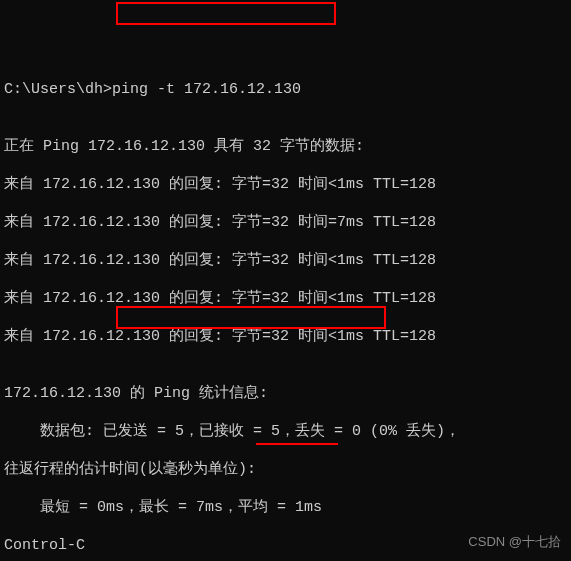 Image resolution: width=571 pixels, height=561 pixels. Describe the element at coordinates (226, 14) in the screenshot. I see `highlight-box-command1` at that location.